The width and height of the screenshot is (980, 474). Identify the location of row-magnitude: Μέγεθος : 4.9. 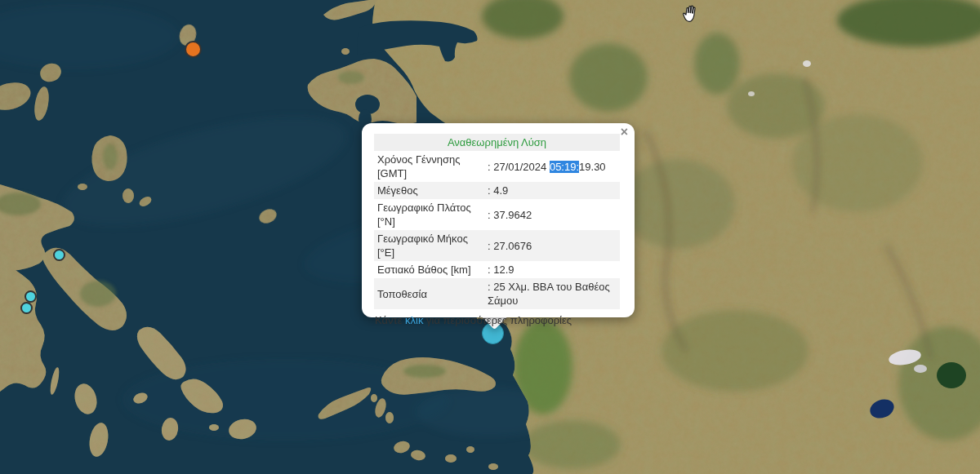
(497, 191).